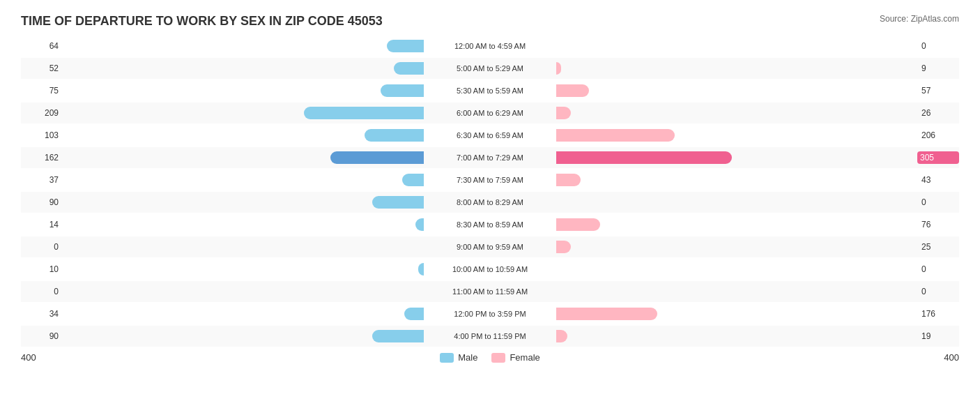  I want to click on bars-center: 5:00 AM to 5:29 AM, so click(490, 68).